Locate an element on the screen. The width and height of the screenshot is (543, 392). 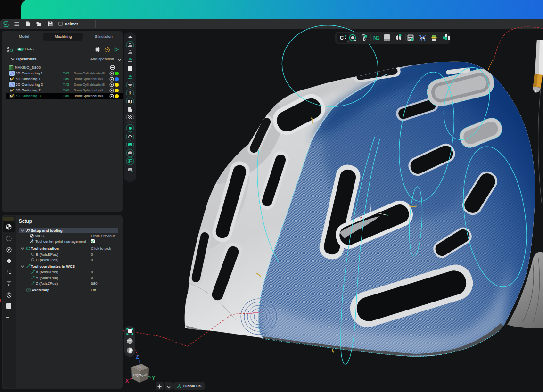
svg-text: A is located at coordinates (424, 38).